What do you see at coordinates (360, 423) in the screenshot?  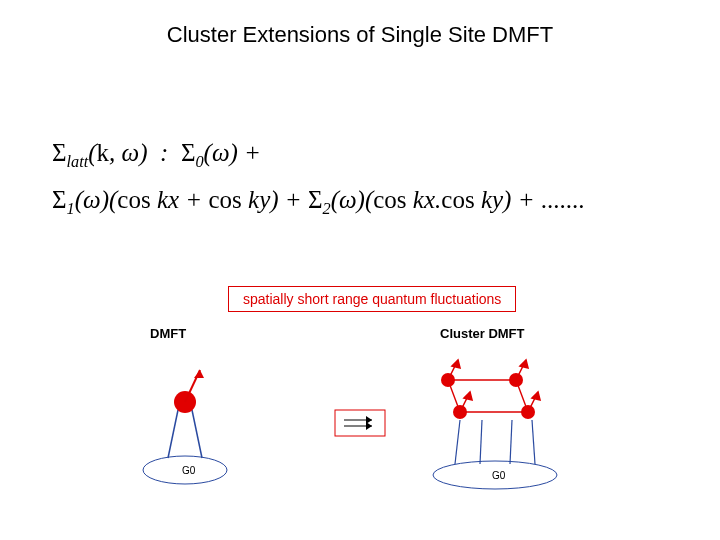 I see `arrow-box` at bounding box center [360, 423].